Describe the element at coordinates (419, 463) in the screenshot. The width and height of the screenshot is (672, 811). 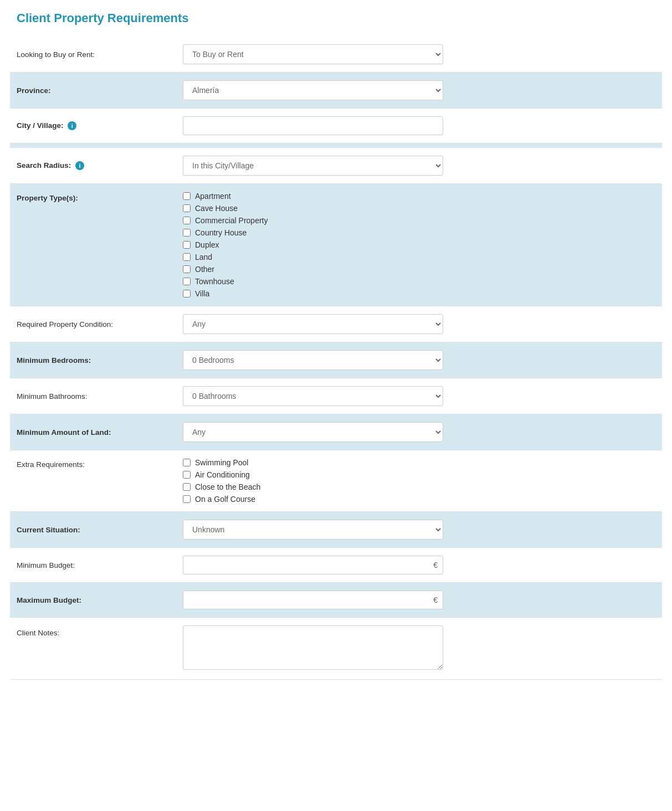
I see `checkbox-swimming-pool: Swimming Pool` at that location.